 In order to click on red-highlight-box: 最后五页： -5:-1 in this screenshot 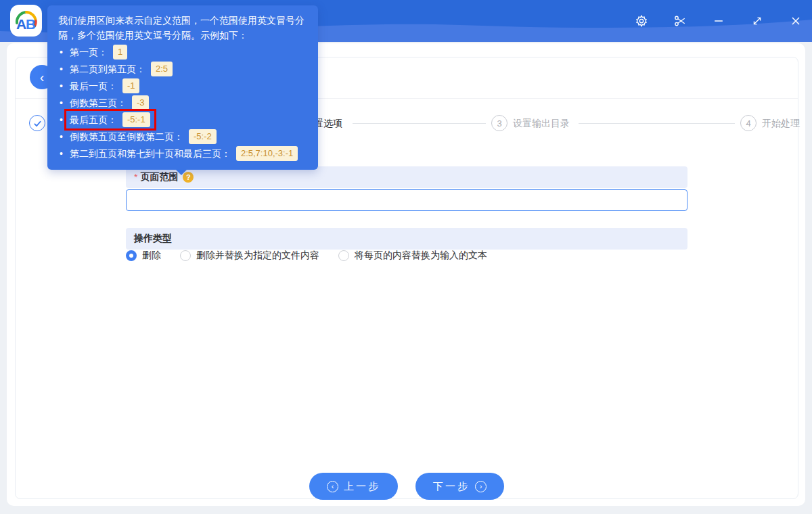, I will do `click(110, 120)`.